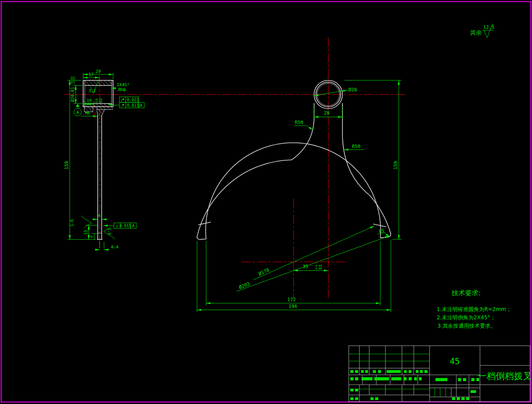  What do you see at coordinates (318, 269) in the screenshot?
I see `dim-35-tol-l: -0.08` at bounding box center [318, 269].